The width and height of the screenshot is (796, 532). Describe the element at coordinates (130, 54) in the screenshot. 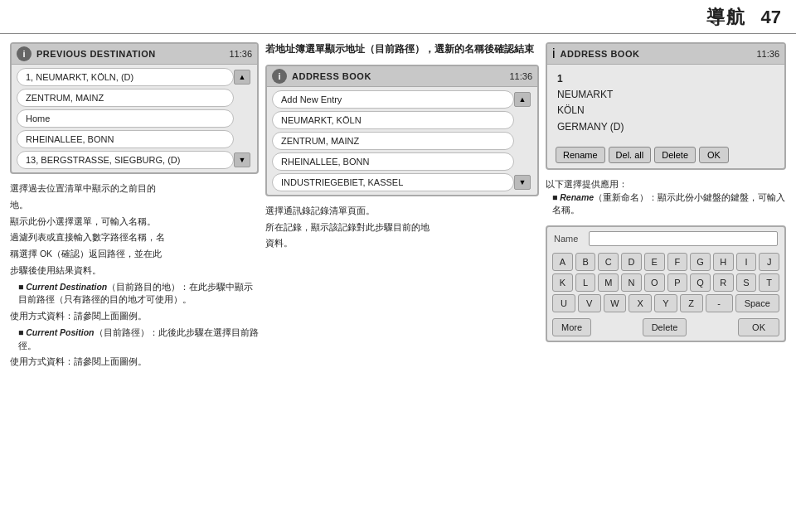

I see `prev-dest-title: PREVIOUS DESTINATION` at that location.